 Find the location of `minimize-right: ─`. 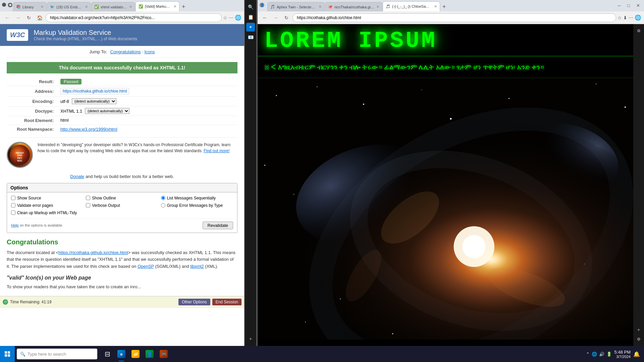

minimize-right: ─ is located at coordinates (619, 5).